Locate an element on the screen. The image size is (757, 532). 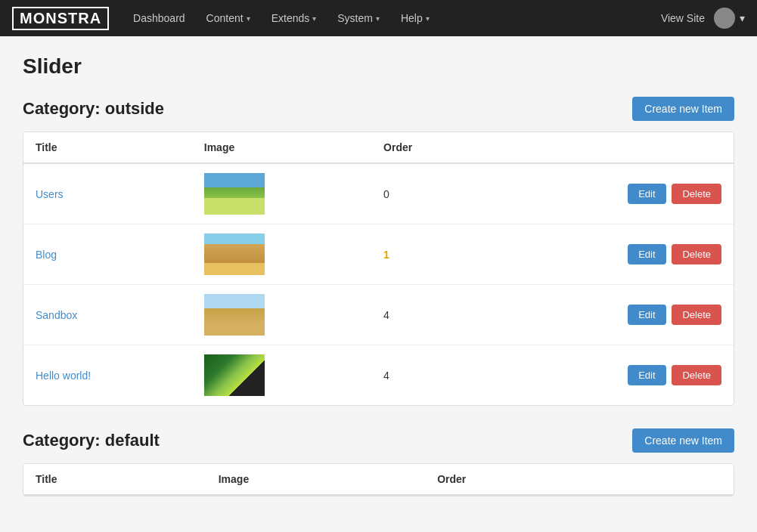
edit-button-0: Edit is located at coordinates (647, 193).